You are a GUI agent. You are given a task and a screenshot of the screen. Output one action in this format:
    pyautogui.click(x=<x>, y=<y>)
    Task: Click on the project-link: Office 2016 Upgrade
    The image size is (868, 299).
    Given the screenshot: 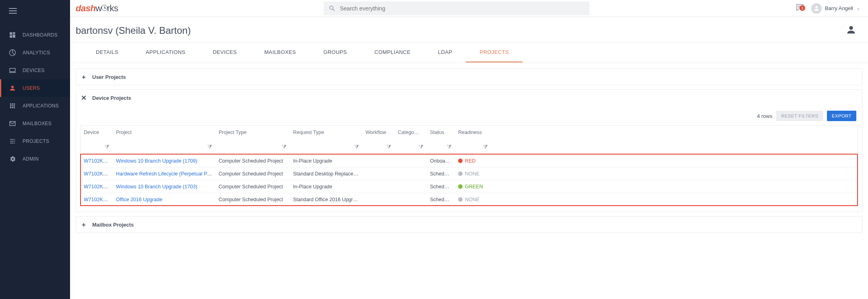 What is the action you would take?
    pyautogui.click(x=139, y=200)
    